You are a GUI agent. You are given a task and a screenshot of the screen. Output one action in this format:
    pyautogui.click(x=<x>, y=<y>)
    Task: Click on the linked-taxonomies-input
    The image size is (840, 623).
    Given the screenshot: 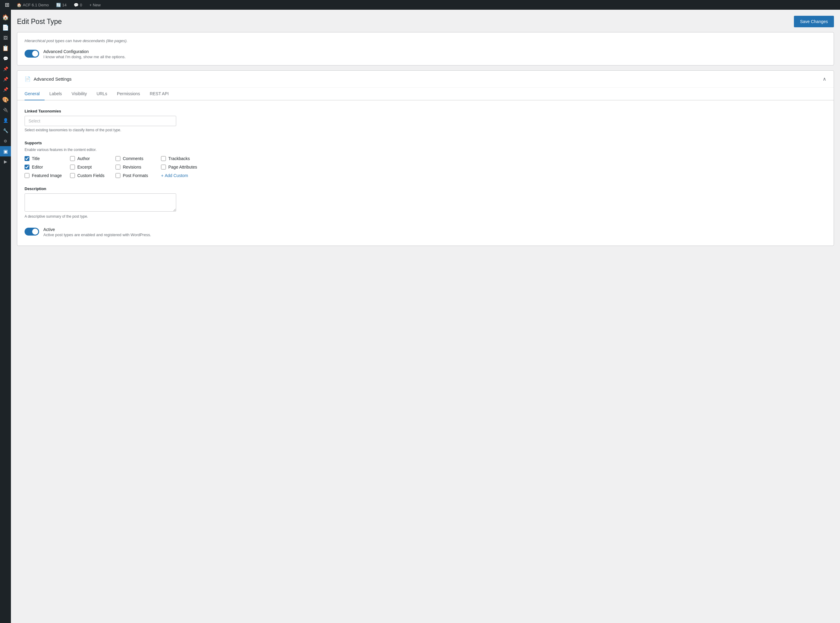 What is the action you would take?
    pyautogui.click(x=100, y=121)
    